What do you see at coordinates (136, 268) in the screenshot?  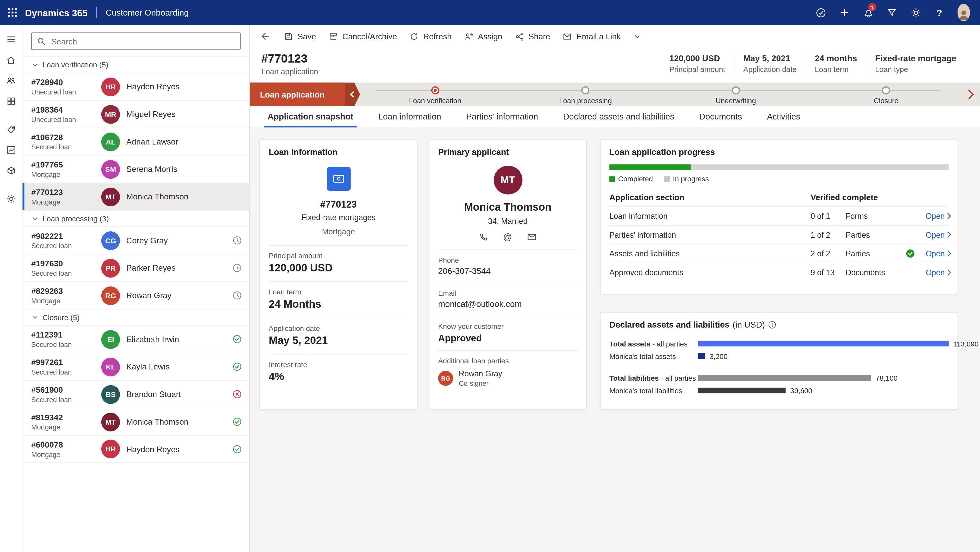 I see `list-item: #197630Secured loan PR Parker Reyes` at bounding box center [136, 268].